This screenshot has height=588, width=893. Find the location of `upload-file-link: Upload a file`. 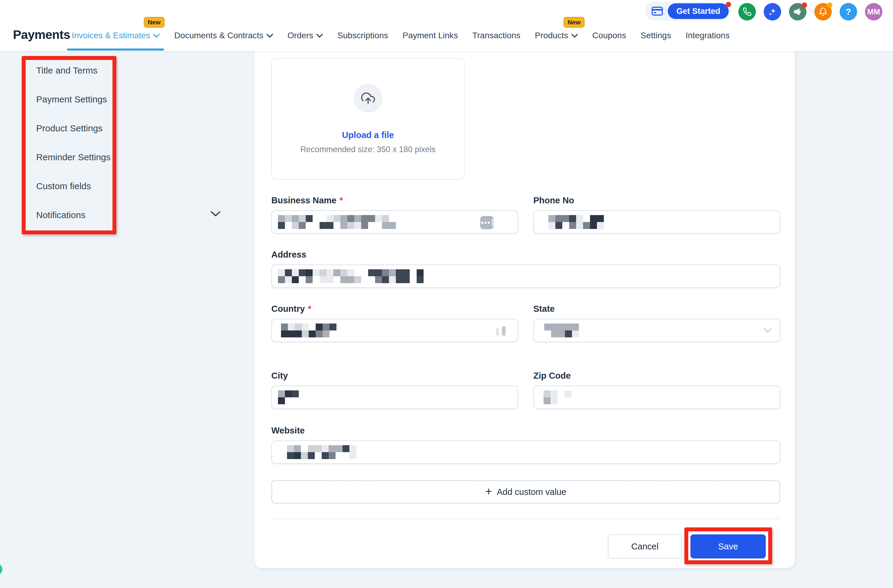

upload-file-link: Upload a file is located at coordinates (368, 135).